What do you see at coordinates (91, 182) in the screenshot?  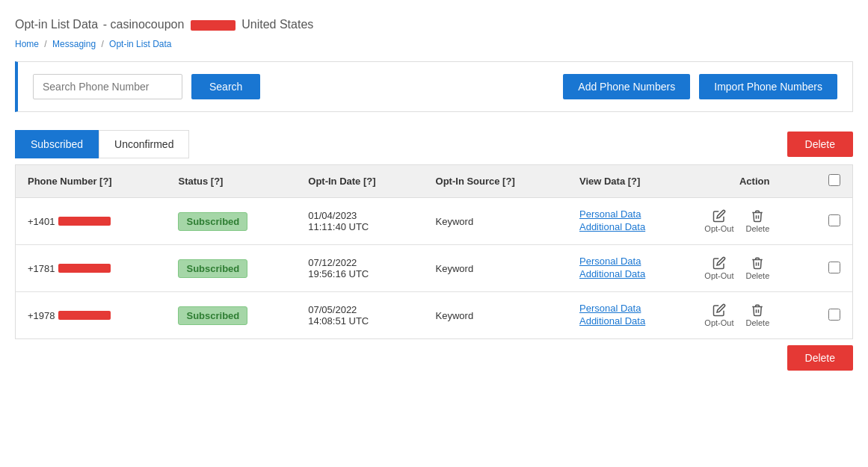 I see `col-phone: Phone Number [?]` at bounding box center [91, 182].